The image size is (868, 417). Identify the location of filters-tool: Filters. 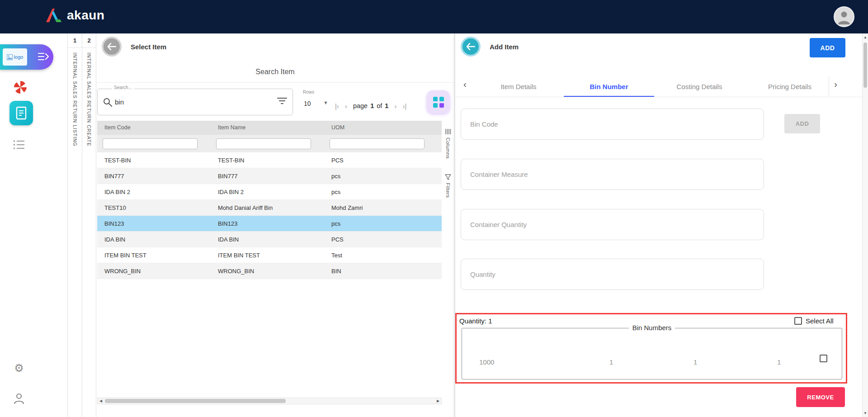
(448, 186).